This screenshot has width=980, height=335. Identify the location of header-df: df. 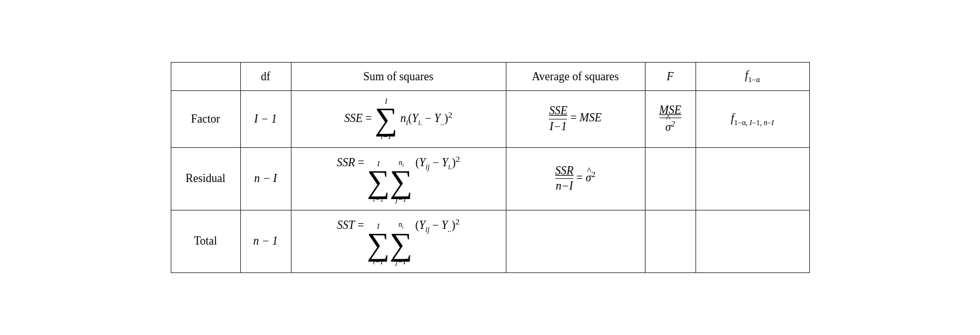
(266, 77).